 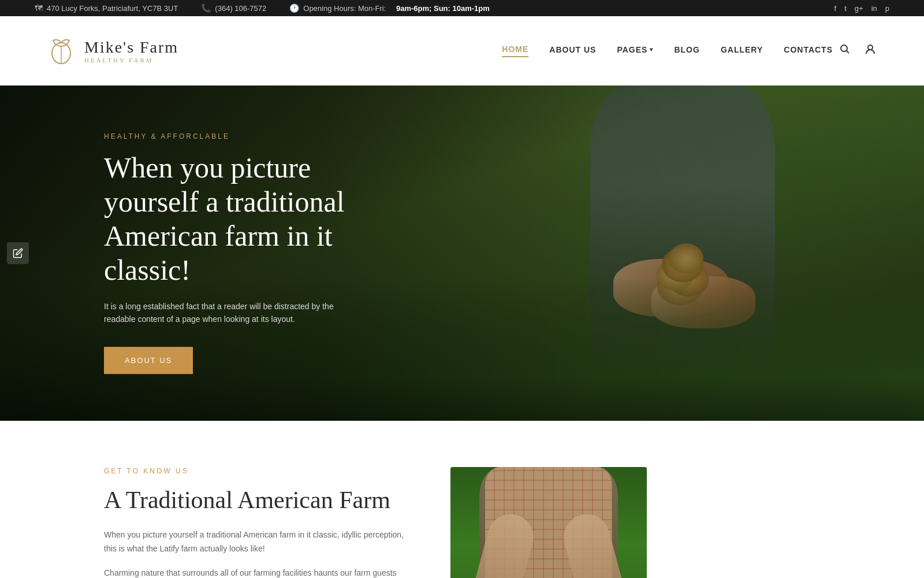 I want to click on map-icon: 🗺, so click(x=39, y=8).